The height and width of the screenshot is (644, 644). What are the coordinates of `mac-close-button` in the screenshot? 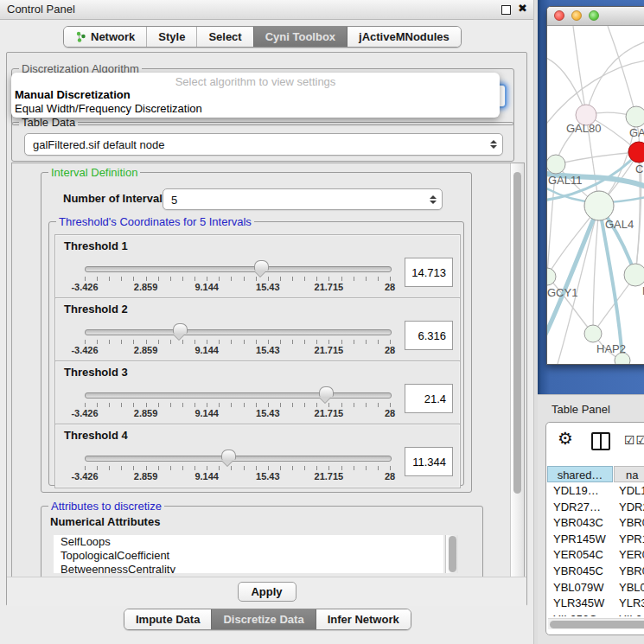 It's located at (559, 16).